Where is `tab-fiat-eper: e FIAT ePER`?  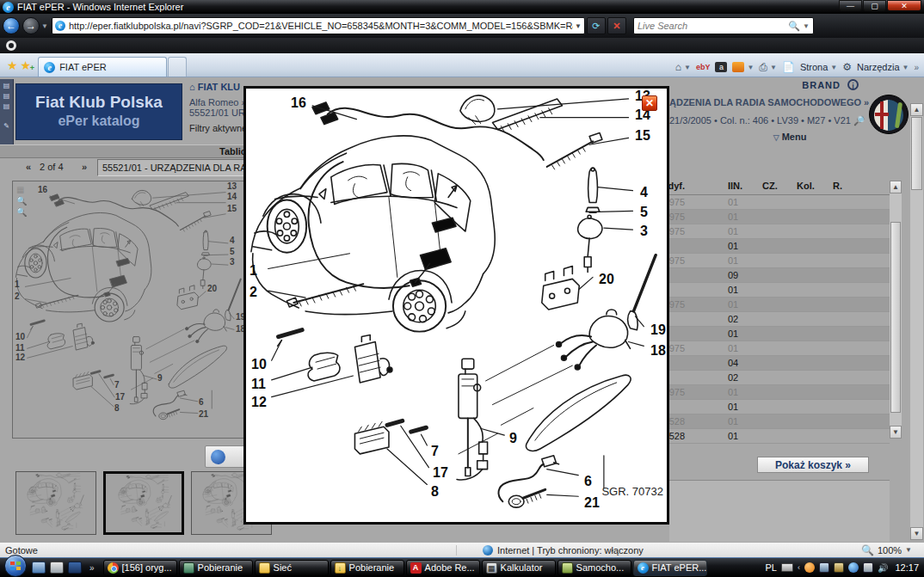 tab-fiat-eper: e FIAT ePER is located at coordinates (102, 67).